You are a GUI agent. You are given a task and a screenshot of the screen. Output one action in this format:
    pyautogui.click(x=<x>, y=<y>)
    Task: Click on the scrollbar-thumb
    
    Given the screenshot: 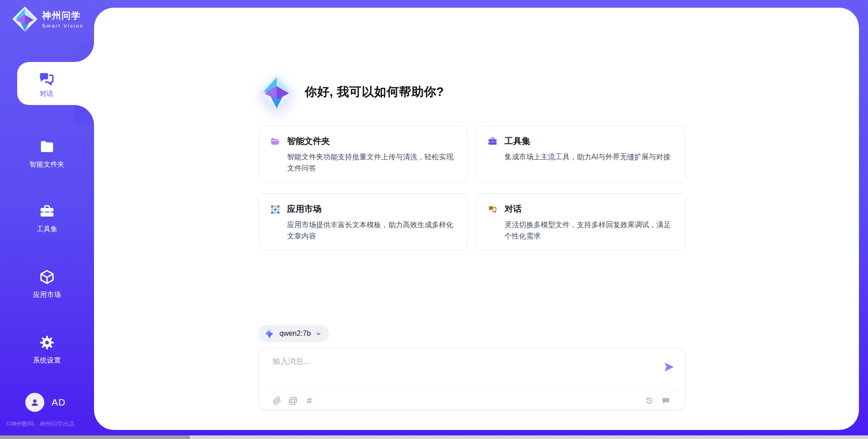 What is the action you would take?
    pyautogui.click(x=95, y=437)
    